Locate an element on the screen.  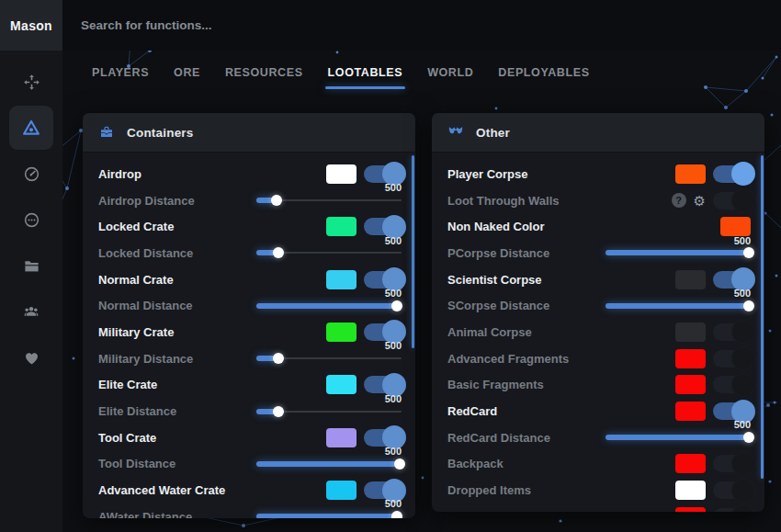
row-label: Military Crate is located at coordinates (136, 333).